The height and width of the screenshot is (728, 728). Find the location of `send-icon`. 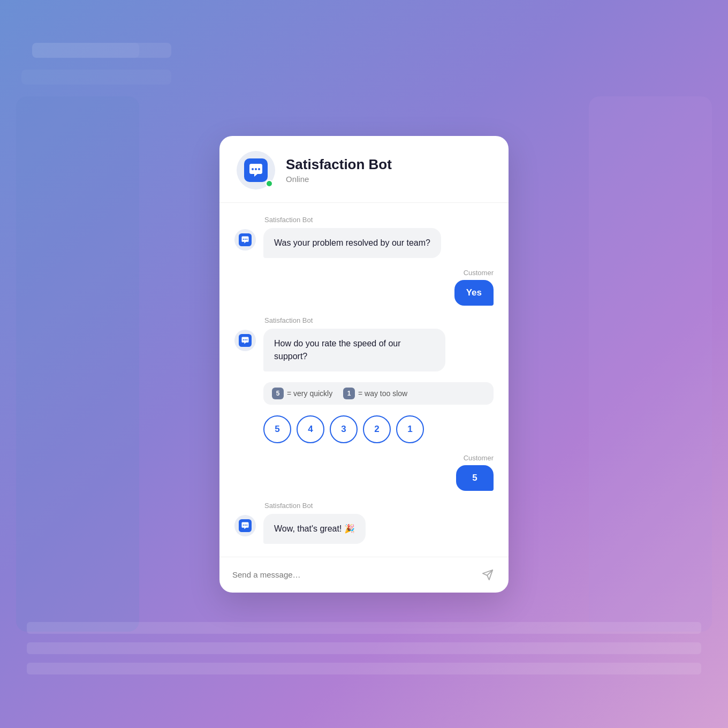

send-icon is located at coordinates (488, 575).